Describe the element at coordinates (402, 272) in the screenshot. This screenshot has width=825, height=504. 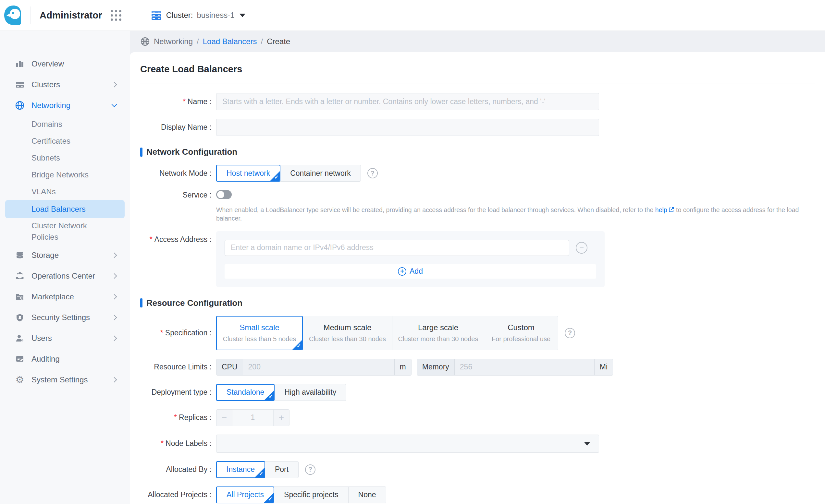
I see `plus-circle-icon: +` at that location.